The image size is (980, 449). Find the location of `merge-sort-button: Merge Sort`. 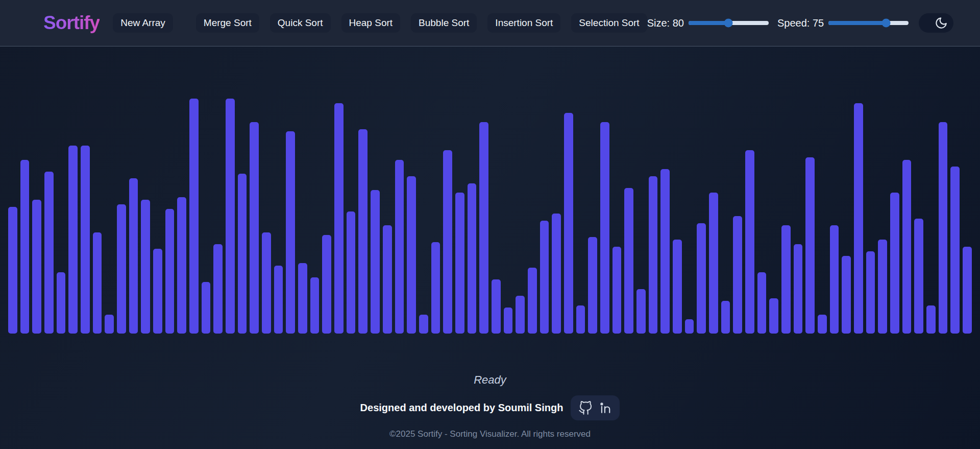

merge-sort-button: Merge Sort is located at coordinates (228, 23).